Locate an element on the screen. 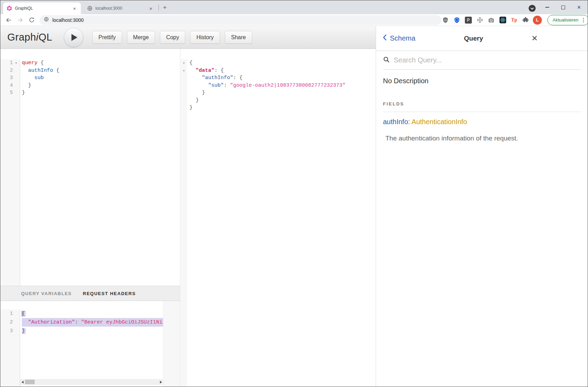 Image resolution: width=588 pixels, height=387 pixels. close-button: × is located at coordinates (579, 7).